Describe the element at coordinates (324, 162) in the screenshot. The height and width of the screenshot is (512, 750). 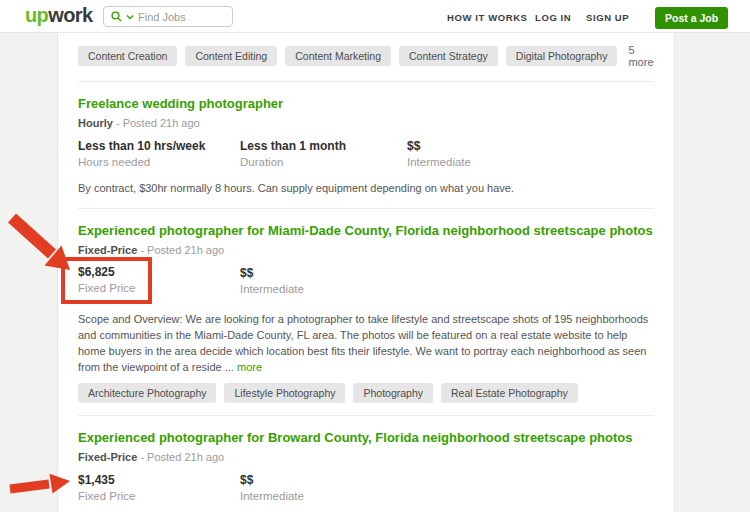
I see `fact-label: Duration` at that location.